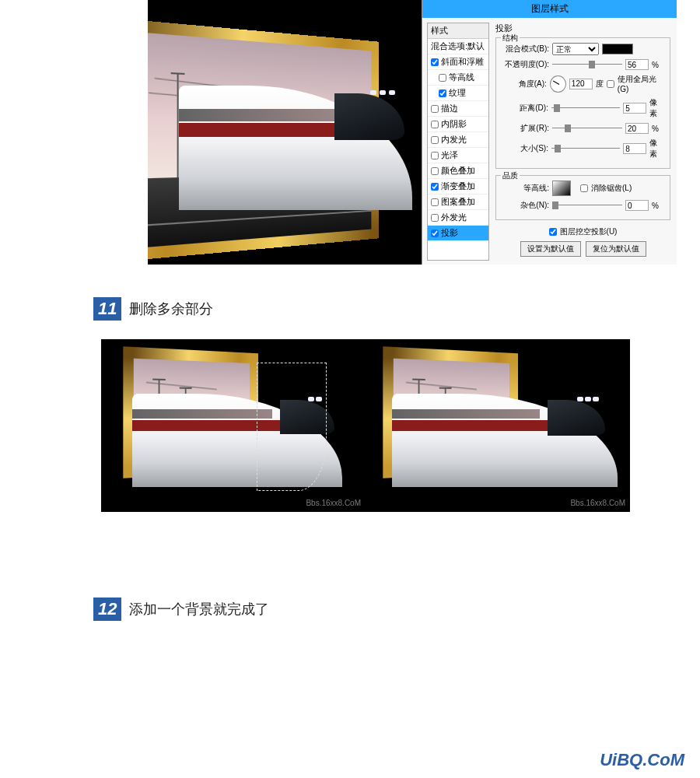  I want to click on style-item-inner-shadow: 内阴影, so click(458, 124).